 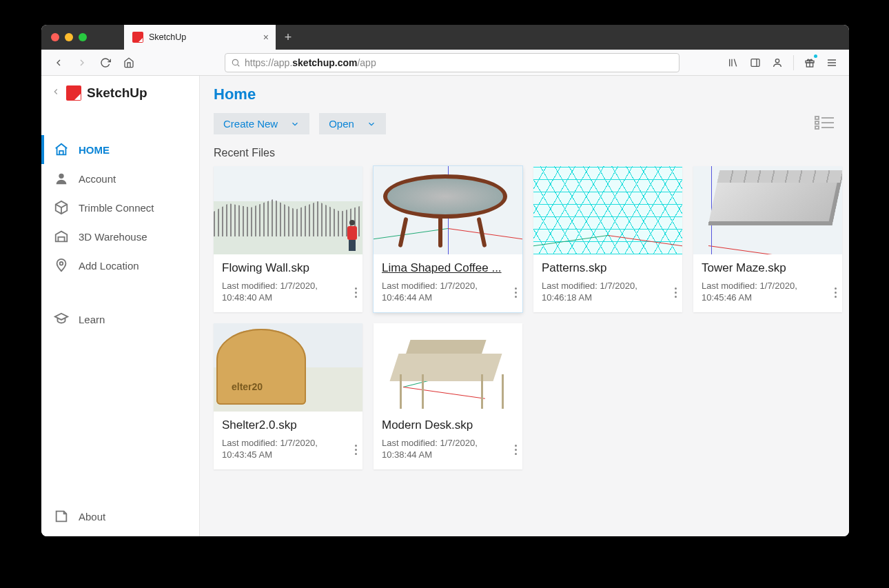 What do you see at coordinates (56, 93) in the screenshot?
I see `sidebar-back-button` at bounding box center [56, 93].